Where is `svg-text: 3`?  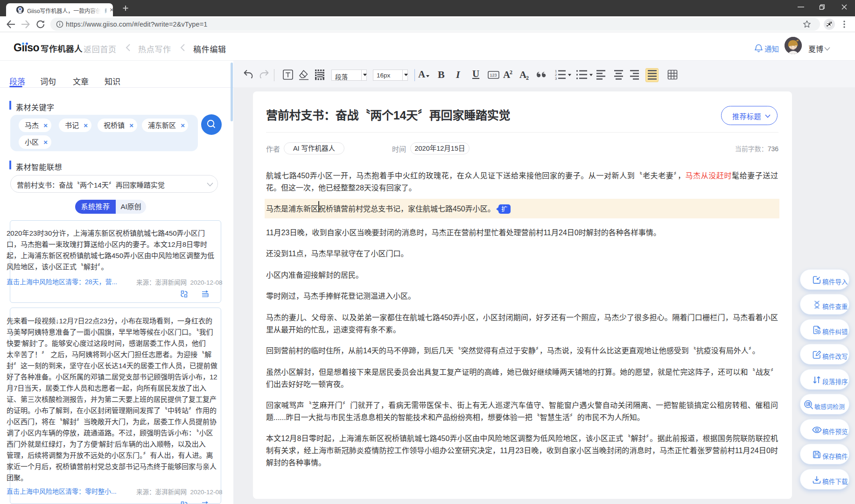 svg-text: 3 is located at coordinates (556, 78).